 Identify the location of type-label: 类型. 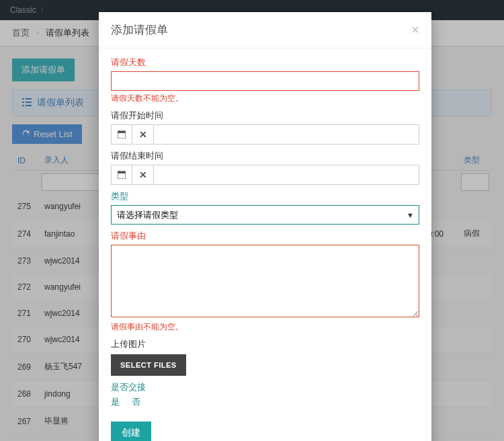
(265, 196).